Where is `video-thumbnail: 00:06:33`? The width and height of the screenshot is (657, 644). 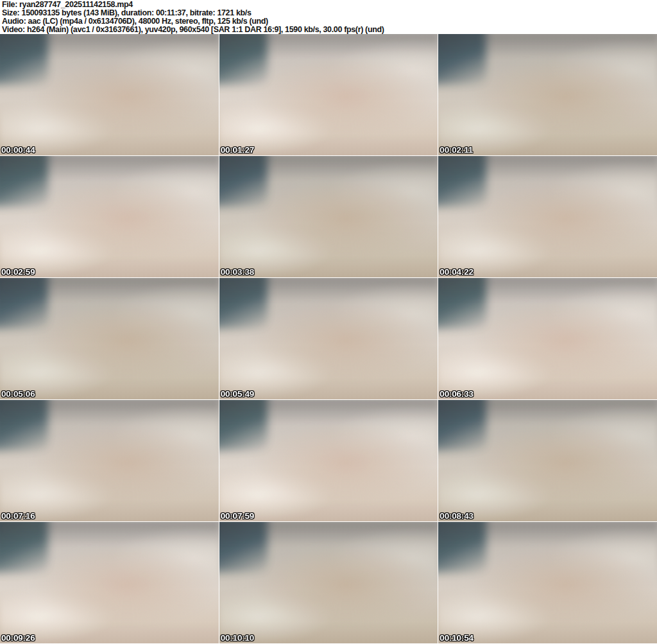 video-thumbnail: 00:06:33 is located at coordinates (548, 339).